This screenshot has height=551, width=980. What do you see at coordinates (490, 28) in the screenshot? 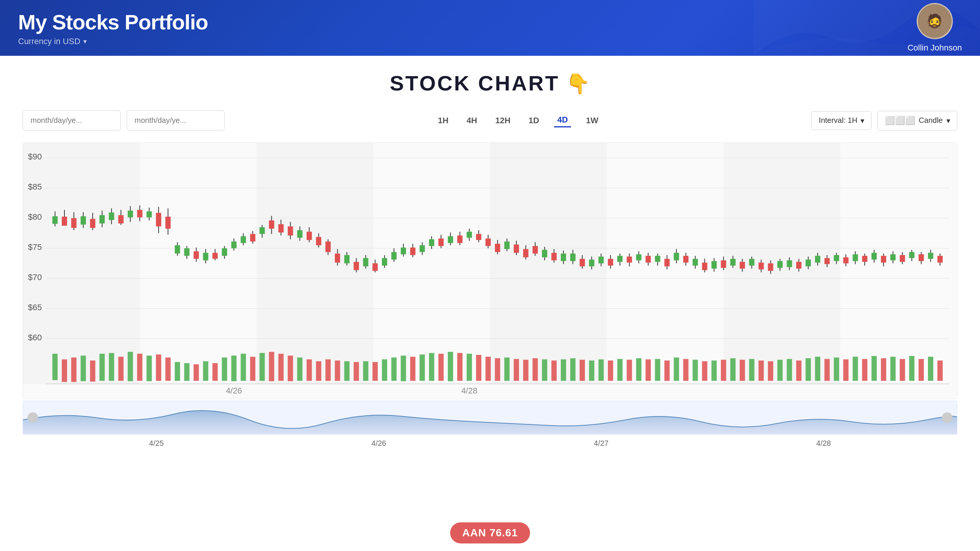
I see `header: My Stocks Portfolio Currency in USD ▾ 🧔 …` at bounding box center [490, 28].